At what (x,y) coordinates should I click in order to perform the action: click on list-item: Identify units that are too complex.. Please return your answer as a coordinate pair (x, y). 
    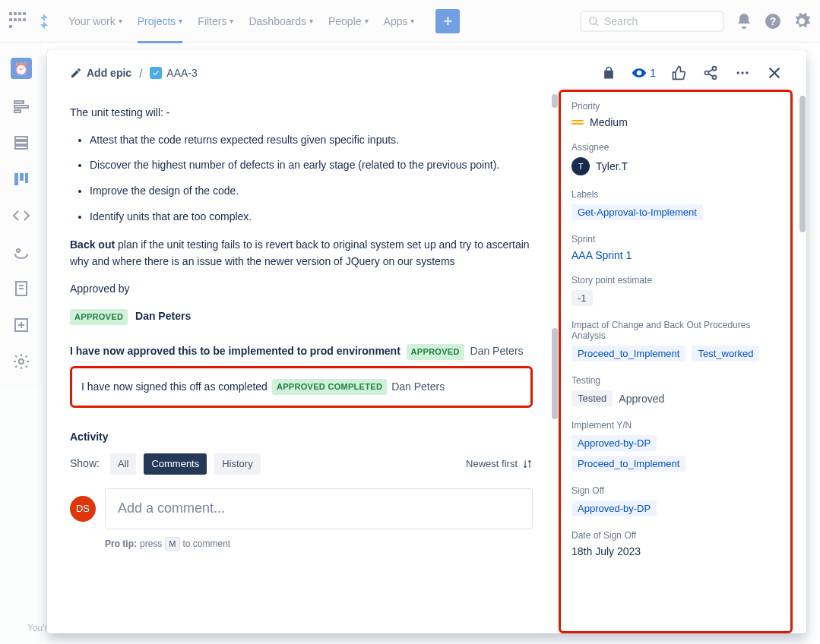
    Looking at the image, I should click on (312, 217).